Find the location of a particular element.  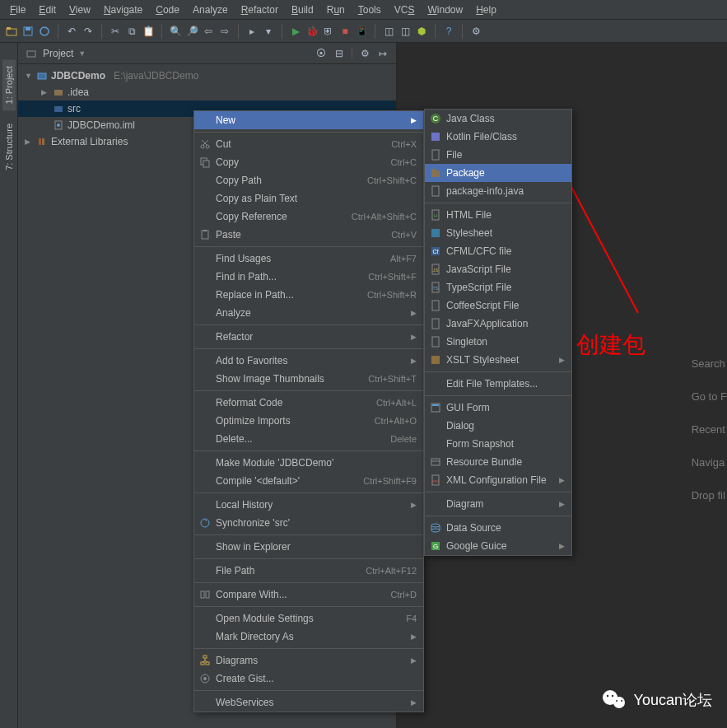

context-item-copy-as-plain-text: Copy as Plain Text is located at coordinates (309, 198).